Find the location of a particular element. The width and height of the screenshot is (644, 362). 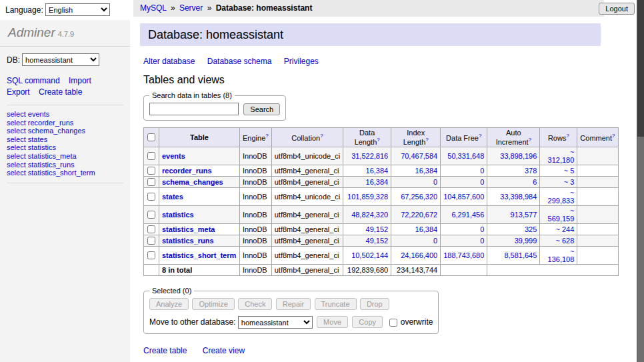

check-button: Check is located at coordinates (255, 304).